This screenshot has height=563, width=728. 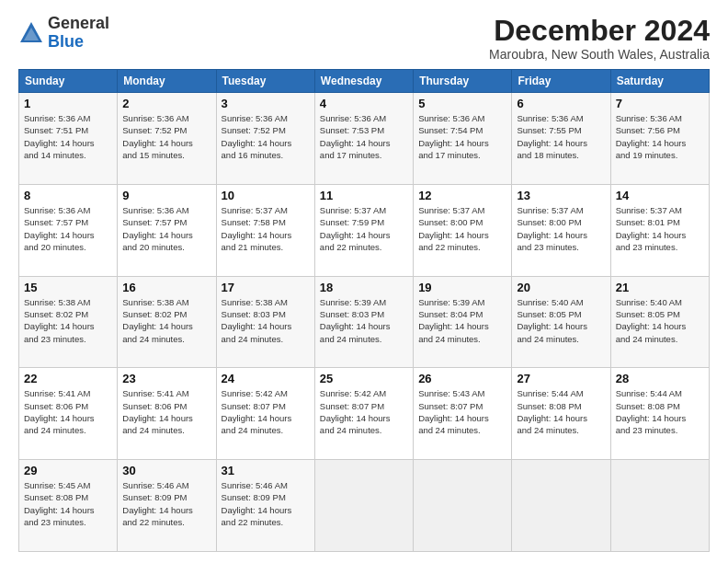 I want to click on day-number: 9, so click(x=166, y=195).